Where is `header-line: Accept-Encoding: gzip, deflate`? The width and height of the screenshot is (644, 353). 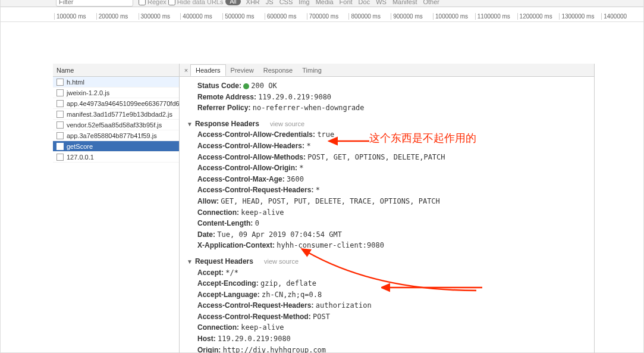
header-line: Accept-Encoding: gzip, deflate is located at coordinates (392, 283).